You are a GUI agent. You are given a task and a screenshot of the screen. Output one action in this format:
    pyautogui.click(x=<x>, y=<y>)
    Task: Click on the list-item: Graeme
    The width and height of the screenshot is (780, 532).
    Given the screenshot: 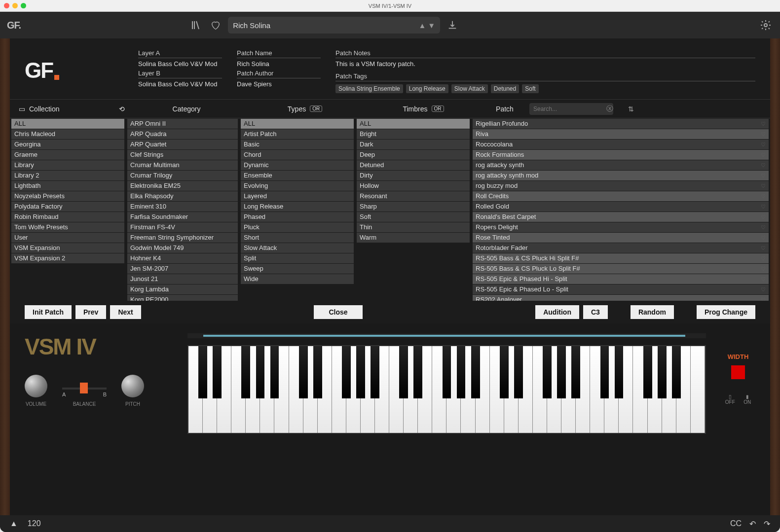 What is the action you would take?
    pyautogui.click(x=68, y=155)
    